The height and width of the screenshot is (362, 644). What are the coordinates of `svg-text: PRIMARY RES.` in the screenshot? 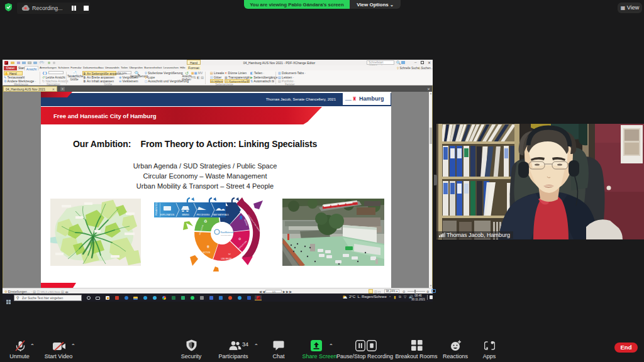 It's located at (157, 209).